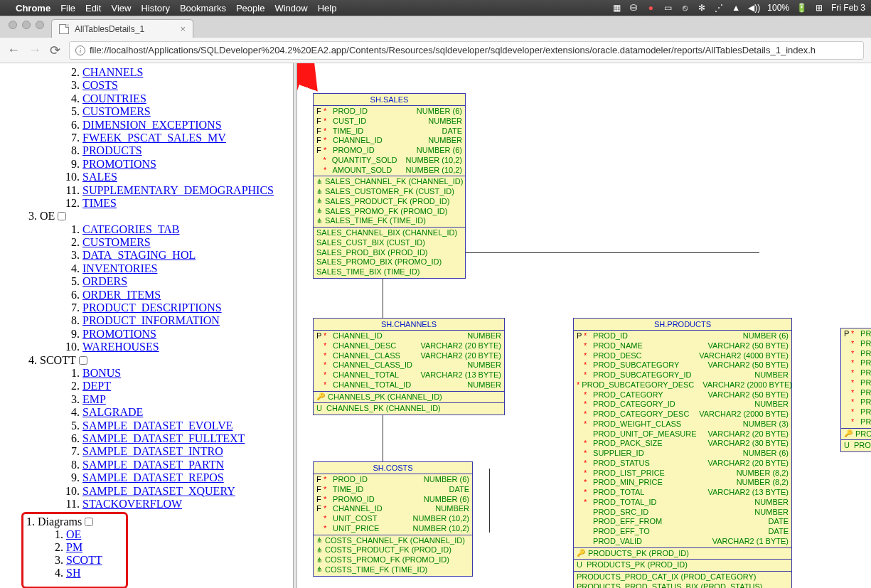 The image size is (871, 588). I want to click on er-table-sales: SH.SALESF* PROD_IDNUMBER (6)F* CUST_IDNU…, so click(390, 186).